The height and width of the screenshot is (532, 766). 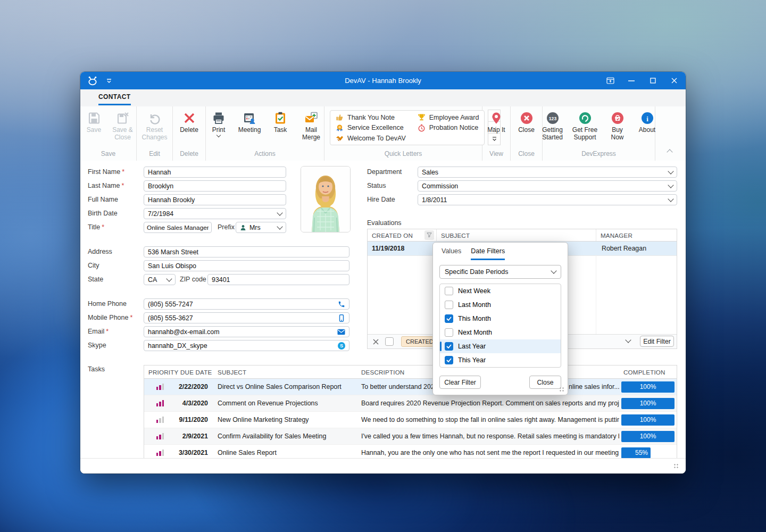 I want to click on status-combo: Commission, so click(x=547, y=186).